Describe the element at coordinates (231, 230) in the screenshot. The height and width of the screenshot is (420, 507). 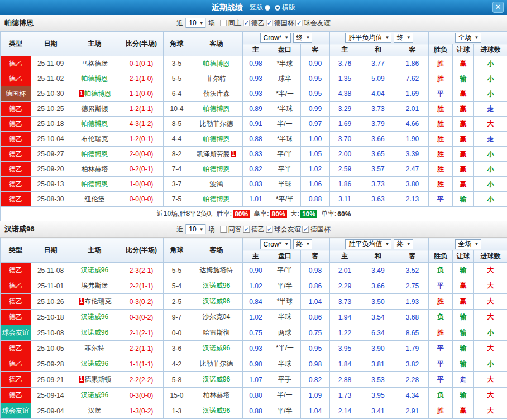
I see `filter-checkbox-item: 同客` at that location.